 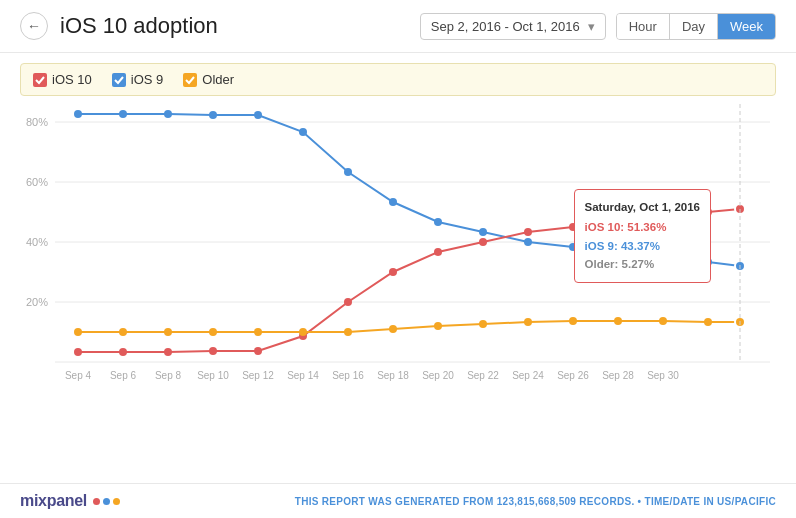 I want to click on svg-text: Sep 26, so click(x=573, y=376).